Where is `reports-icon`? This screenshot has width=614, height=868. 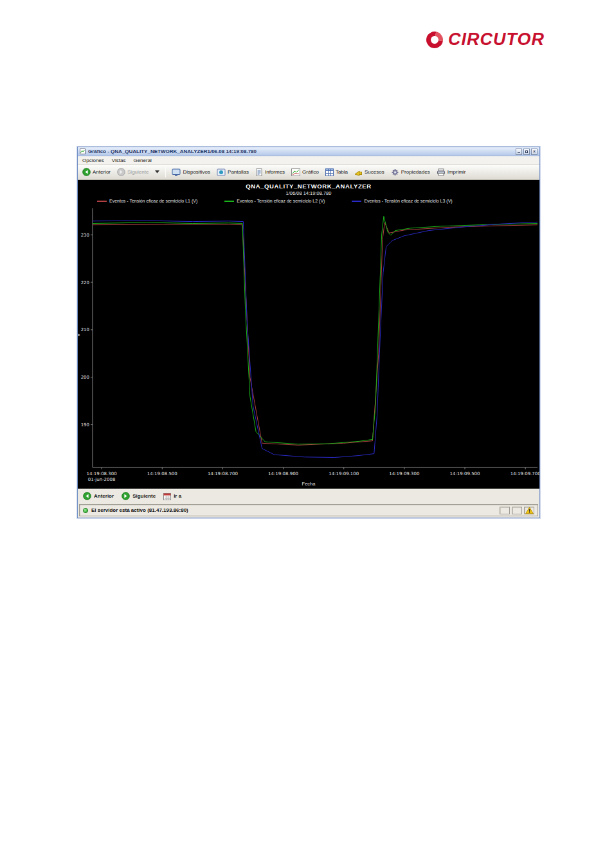 reports-icon is located at coordinates (259, 172).